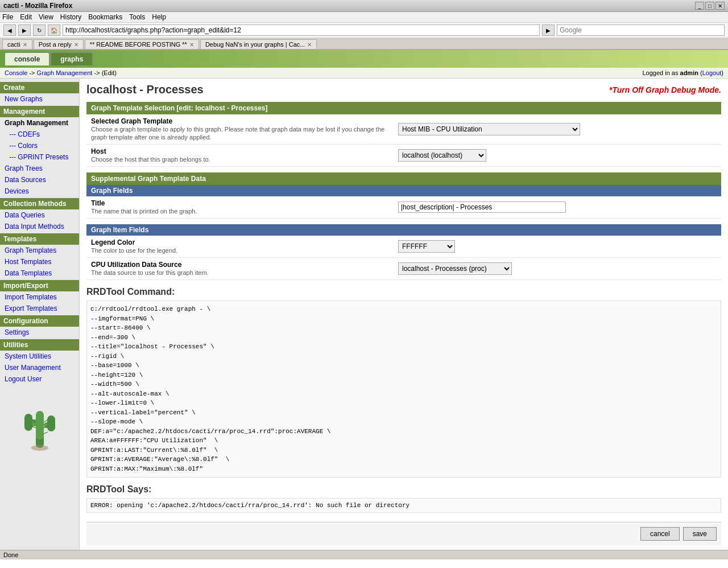  Describe the element at coordinates (145, 90) in the screenshot. I see `page-title: localhost - Processes` at that location.